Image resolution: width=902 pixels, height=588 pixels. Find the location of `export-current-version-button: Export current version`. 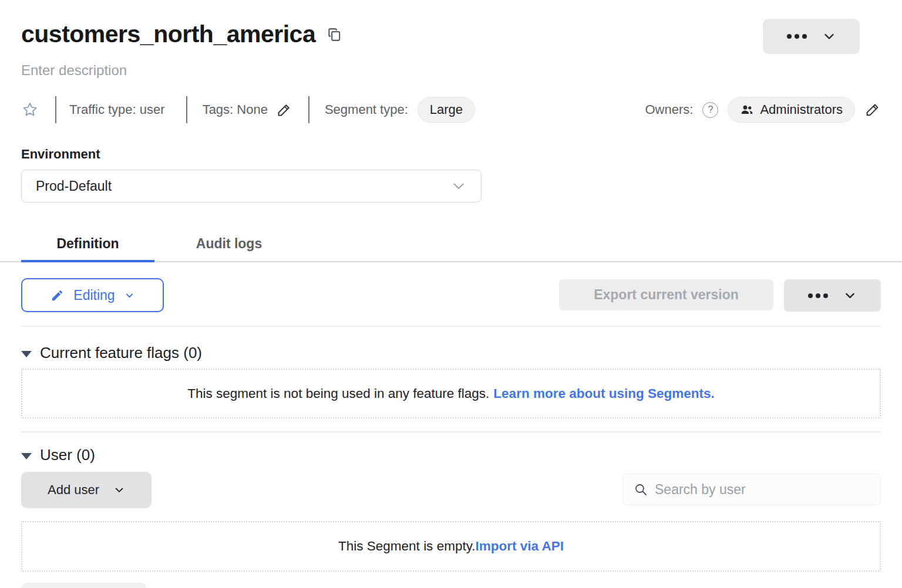

export-current-version-button: Export current version is located at coordinates (666, 295).